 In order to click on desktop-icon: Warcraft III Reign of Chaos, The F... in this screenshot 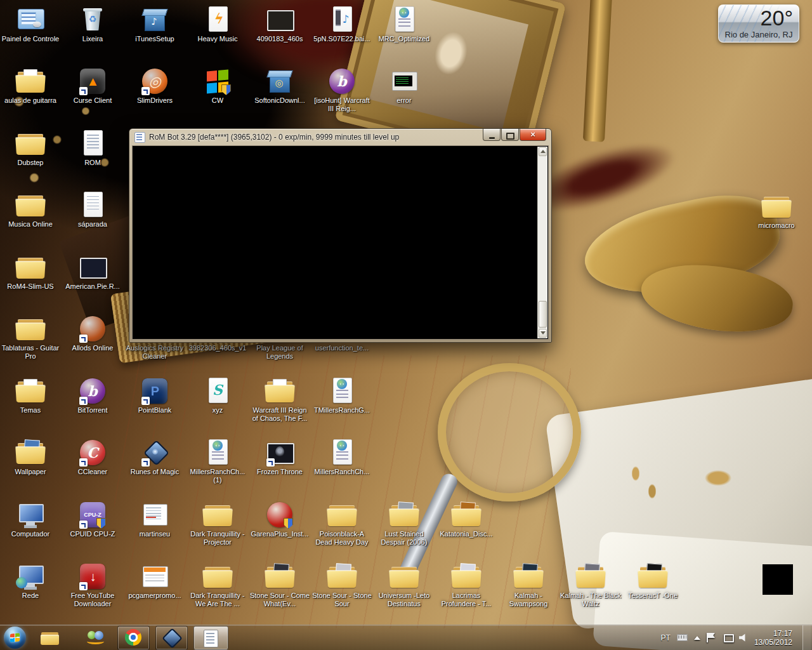, I will do `click(280, 400)`.